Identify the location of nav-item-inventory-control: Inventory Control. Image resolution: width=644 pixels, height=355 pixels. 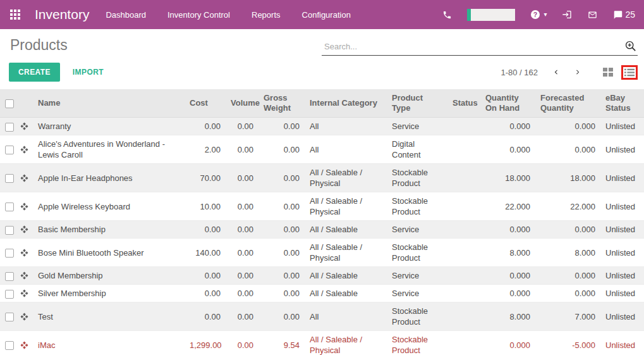
(198, 15).